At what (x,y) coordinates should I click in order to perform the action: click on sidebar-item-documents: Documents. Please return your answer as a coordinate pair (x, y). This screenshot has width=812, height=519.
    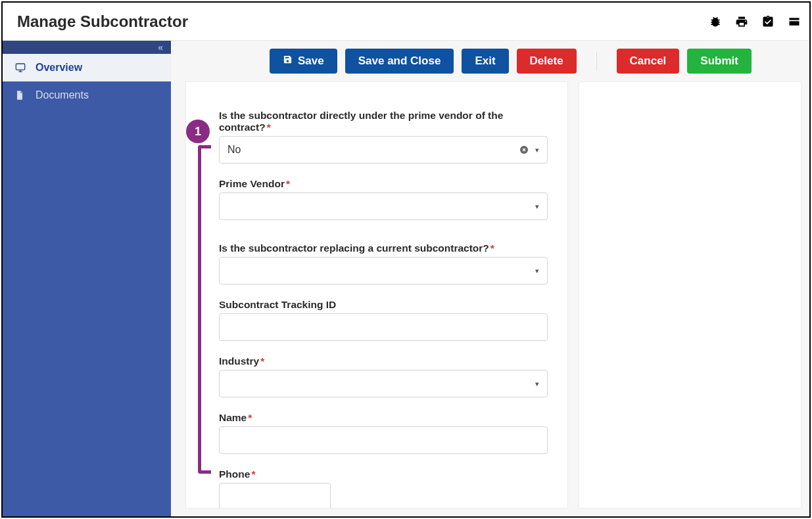
    Looking at the image, I should click on (87, 95).